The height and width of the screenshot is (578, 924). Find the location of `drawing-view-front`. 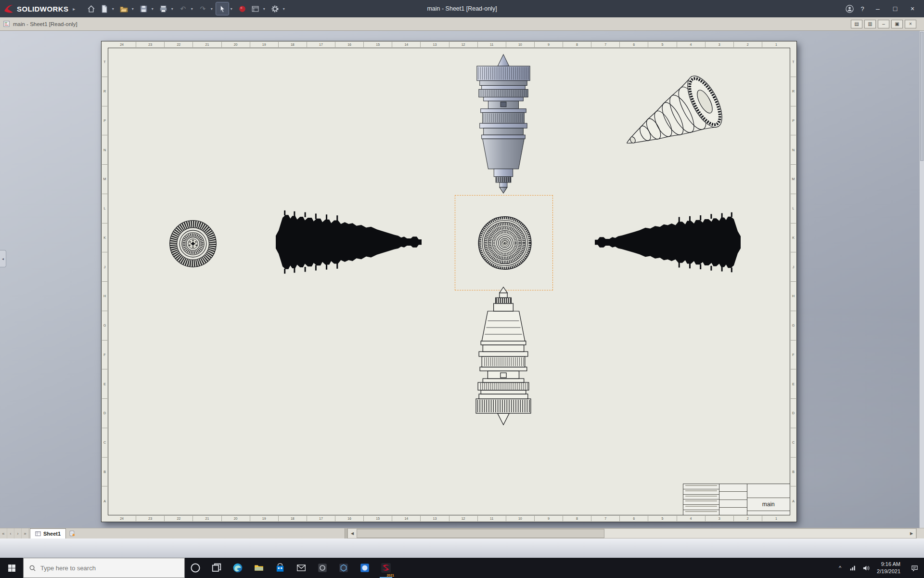

drawing-view-front is located at coordinates (505, 243).